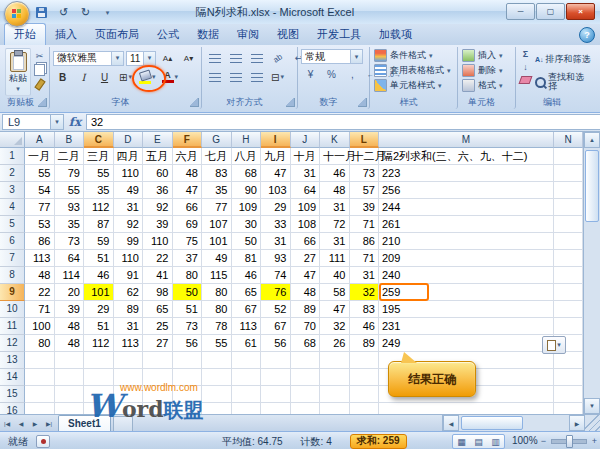 This screenshot has height=449, width=600. What do you see at coordinates (12, 224) in the screenshot?
I see `row-header-5: 5` at bounding box center [12, 224].